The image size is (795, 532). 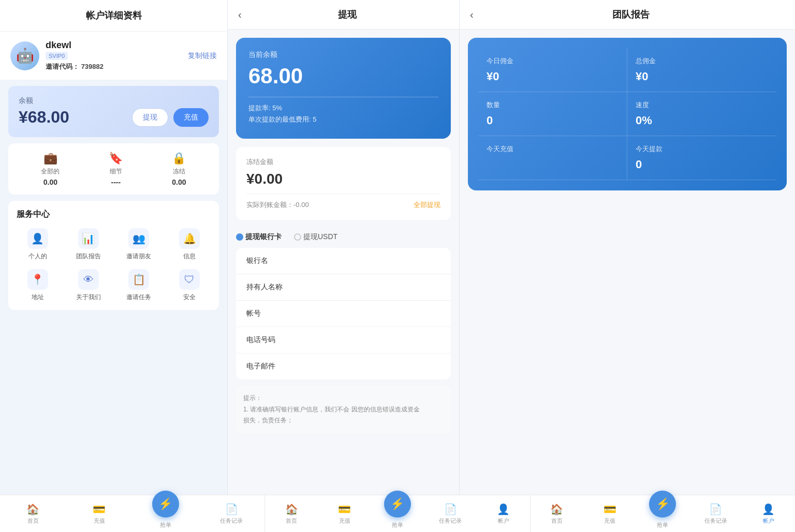 I want to click on nav-right-tasks: 📄 任务记录, so click(x=715, y=513).